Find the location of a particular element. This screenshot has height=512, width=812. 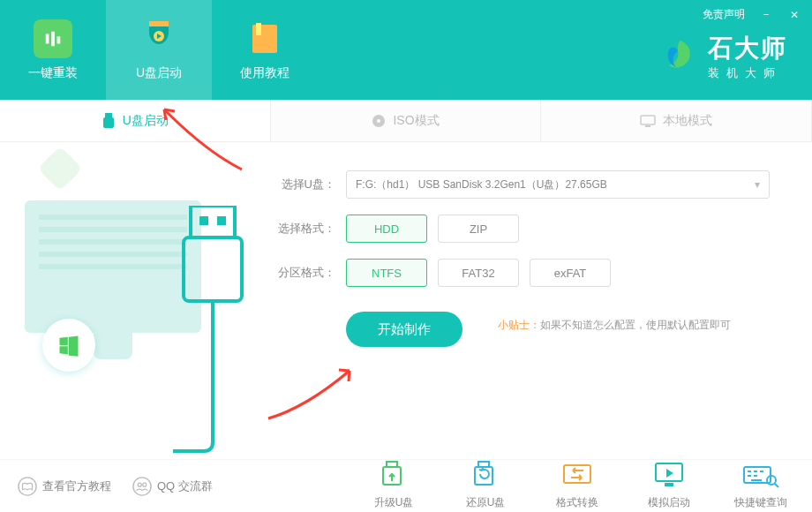

action-label: 快捷键查询 is located at coordinates (761, 503).